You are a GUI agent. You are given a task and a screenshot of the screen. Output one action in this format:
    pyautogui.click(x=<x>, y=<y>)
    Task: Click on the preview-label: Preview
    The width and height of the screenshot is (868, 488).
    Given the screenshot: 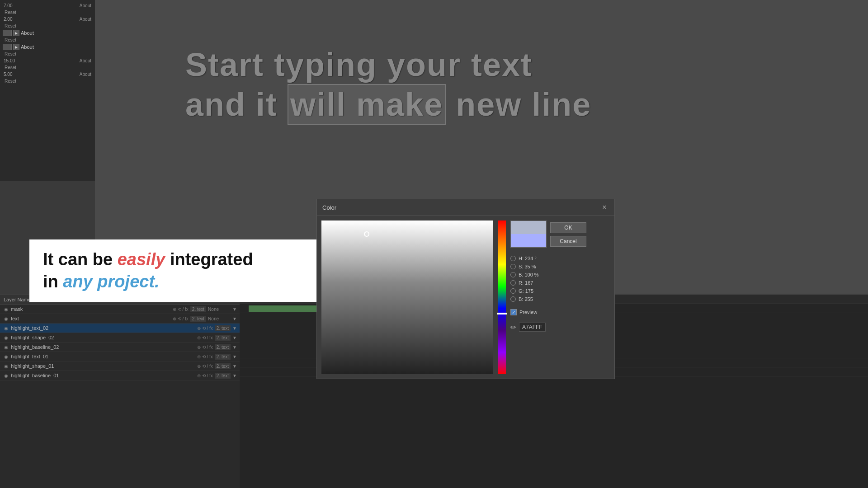 What is the action you would take?
    pyautogui.click(x=528, y=312)
    